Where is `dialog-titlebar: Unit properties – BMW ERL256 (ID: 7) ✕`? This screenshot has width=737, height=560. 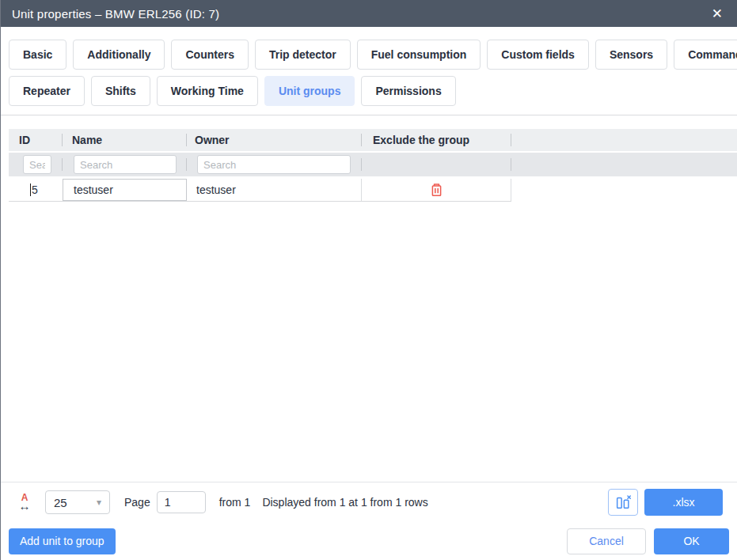 dialog-titlebar: Unit properties – BMW ERL256 (ID: 7) ✕ is located at coordinates (369, 13).